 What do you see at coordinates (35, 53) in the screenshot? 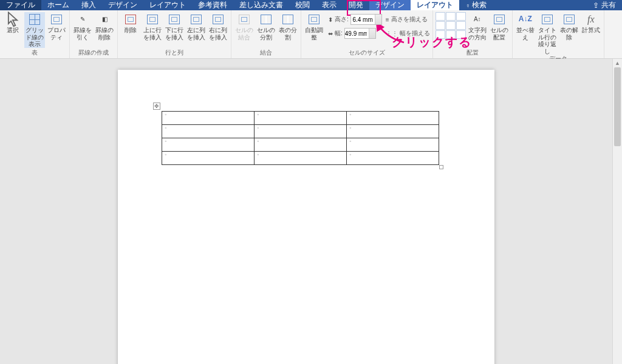
I see `group-table-label: 表` at bounding box center [35, 53].